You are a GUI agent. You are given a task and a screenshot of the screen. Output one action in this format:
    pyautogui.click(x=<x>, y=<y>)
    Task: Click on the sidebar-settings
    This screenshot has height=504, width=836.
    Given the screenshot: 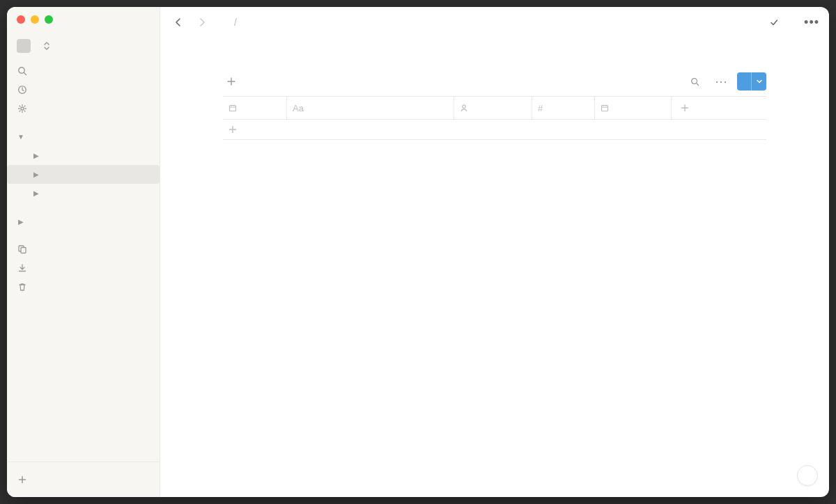 What is the action you would take?
    pyautogui.click(x=84, y=109)
    